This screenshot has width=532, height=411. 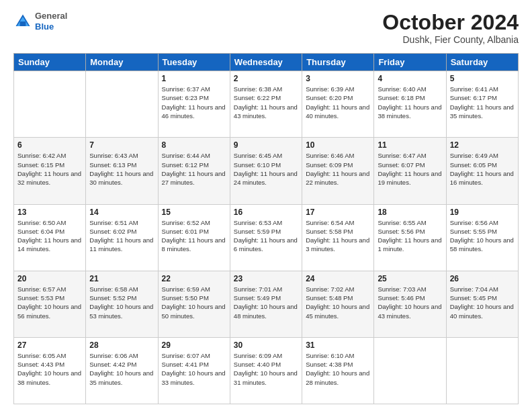 What do you see at coordinates (122, 304) in the screenshot?
I see `table-row: 21Sunrise: 6:58 AM Sunset: 5:52 PM Dayli…` at bounding box center [122, 304].